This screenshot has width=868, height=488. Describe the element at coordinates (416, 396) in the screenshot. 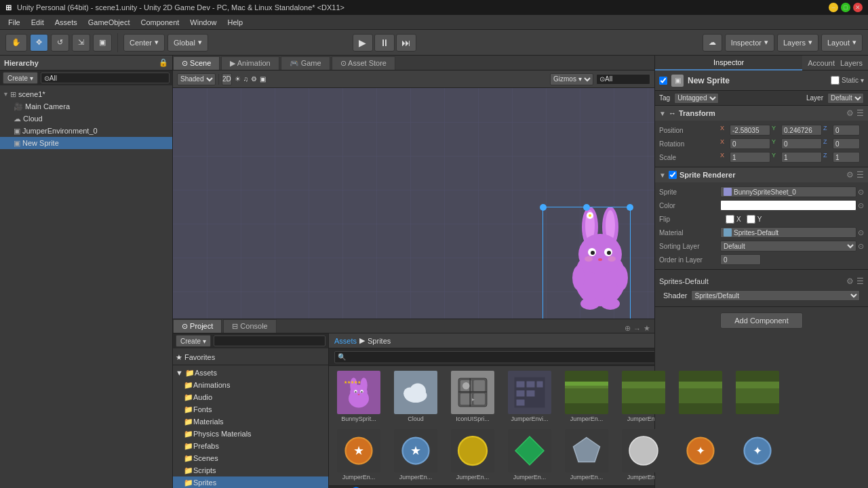

I see `asset-cloud: Cloud` at that location.